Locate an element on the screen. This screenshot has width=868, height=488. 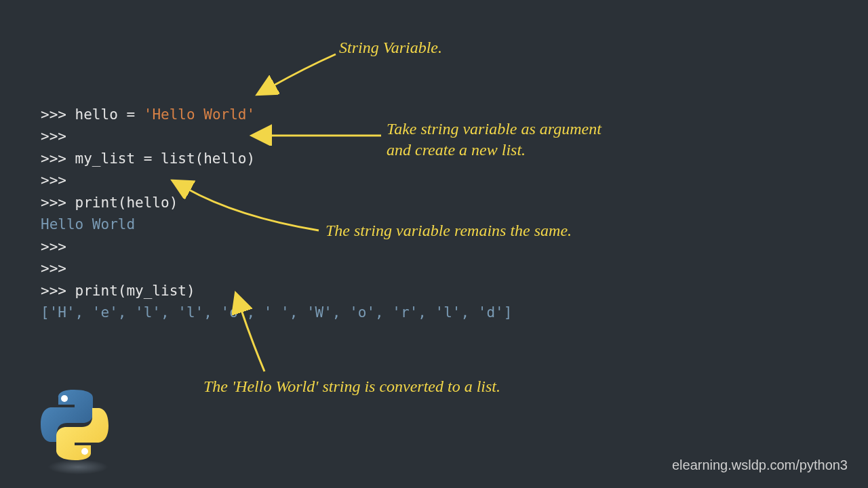
annotation-line2: and create a new list. is located at coordinates (456, 150).